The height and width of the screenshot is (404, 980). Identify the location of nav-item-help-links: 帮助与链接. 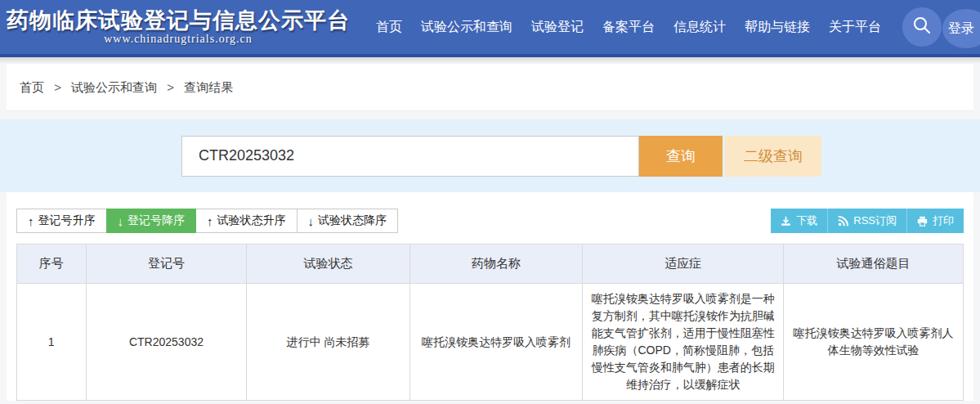
(777, 28).